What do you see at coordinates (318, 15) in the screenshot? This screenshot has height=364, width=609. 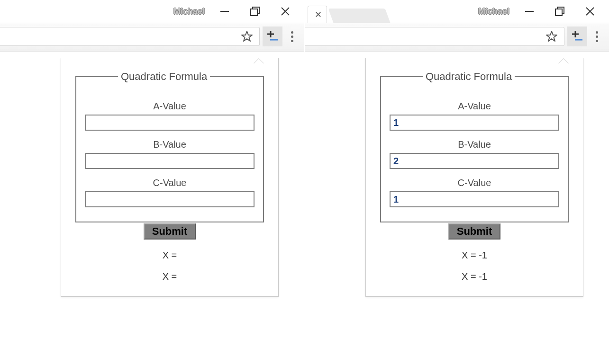 I see `tab-close-icon: ✕` at bounding box center [318, 15].